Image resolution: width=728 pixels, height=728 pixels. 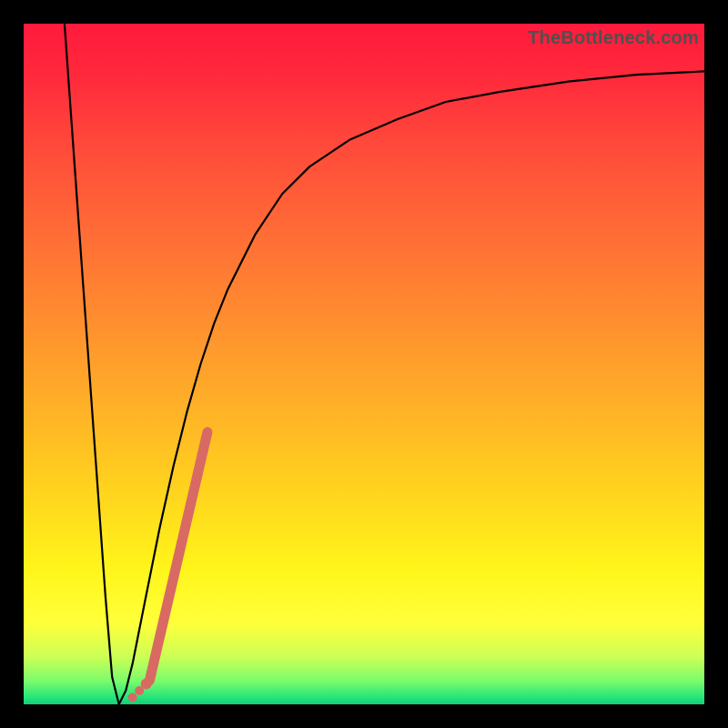 I want to click on highlight-segment, so click(x=178, y=557).